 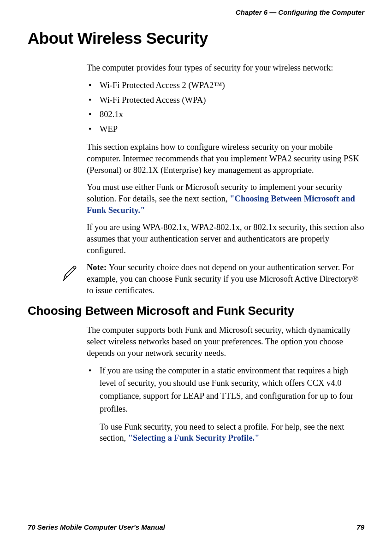 I want to click on intro-paragraph: The computer provides four types of secu…, so click(x=226, y=68).